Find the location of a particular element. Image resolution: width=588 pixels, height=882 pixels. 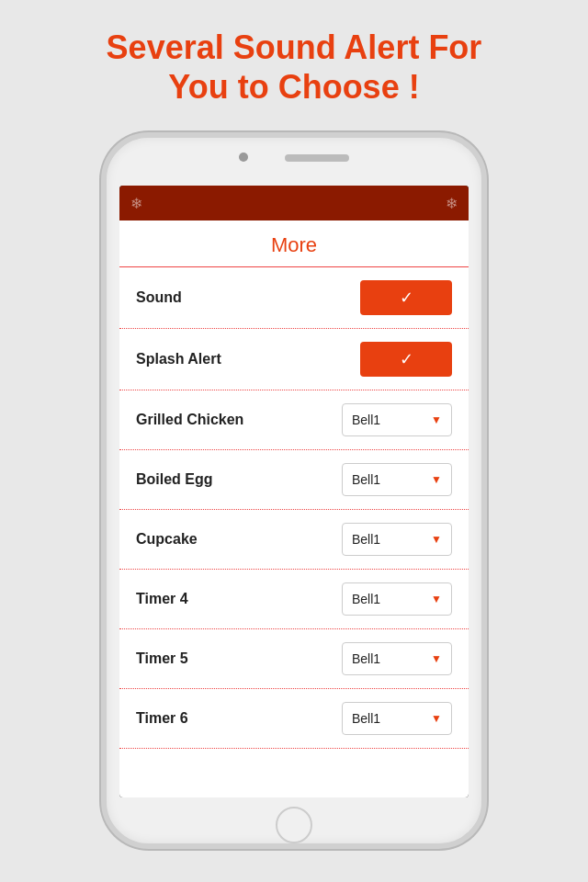

dropdown-value-timer-6: Bell1 is located at coordinates (366, 718).